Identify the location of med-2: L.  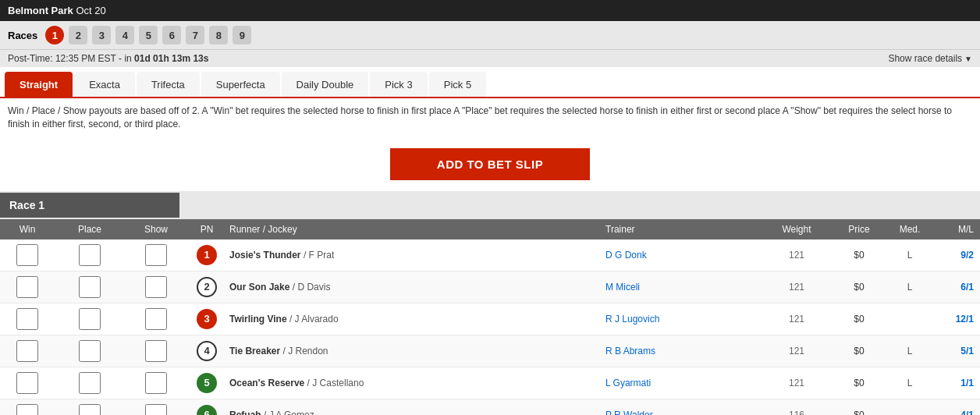
(910, 287).